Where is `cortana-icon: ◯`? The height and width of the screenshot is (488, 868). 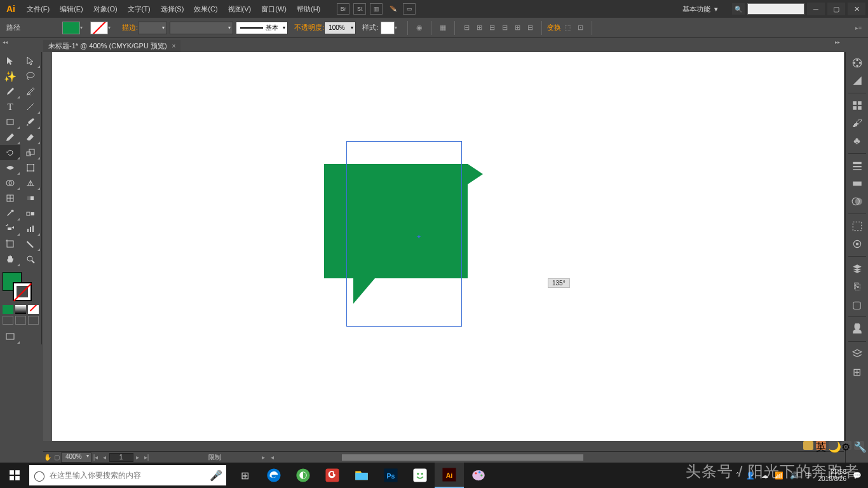 cortana-icon: ◯ is located at coordinates (39, 475).